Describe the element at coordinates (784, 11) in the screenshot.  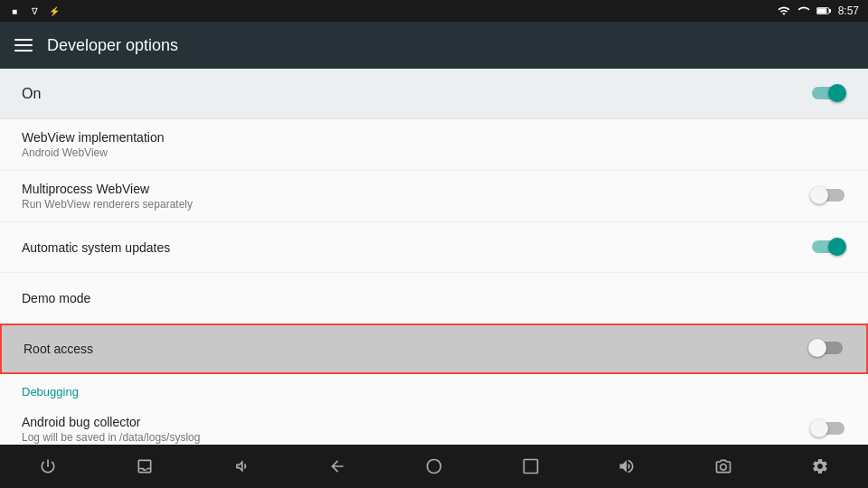
I see `wifi-icon` at that location.